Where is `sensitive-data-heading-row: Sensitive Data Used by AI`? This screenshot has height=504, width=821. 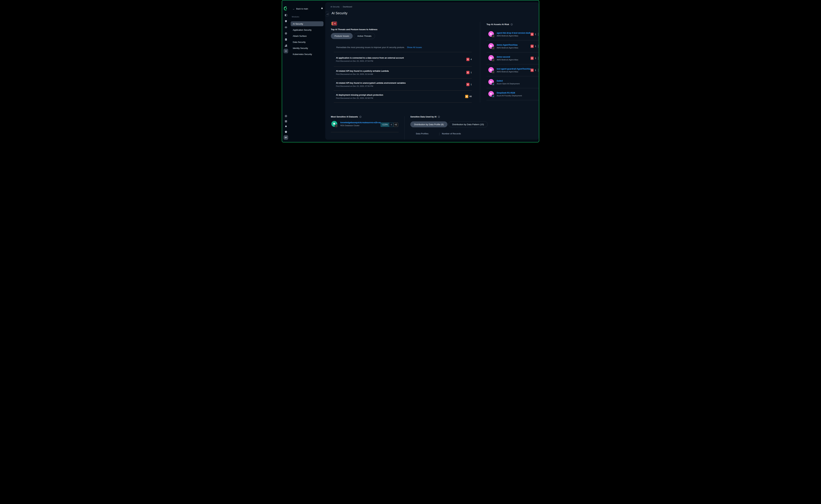 sensitive-data-heading-row: Sensitive Data Used by AI is located at coordinates (425, 117).